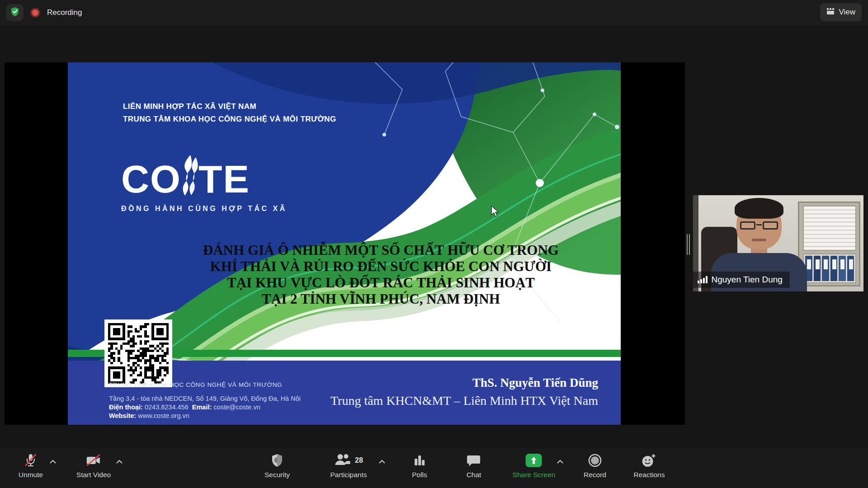 The image size is (868, 488). What do you see at coordinates (778, 243) in the screenshot?
I see `participant-video-tile: Nguyen Tien Dung` at bounding box center [778, 243].